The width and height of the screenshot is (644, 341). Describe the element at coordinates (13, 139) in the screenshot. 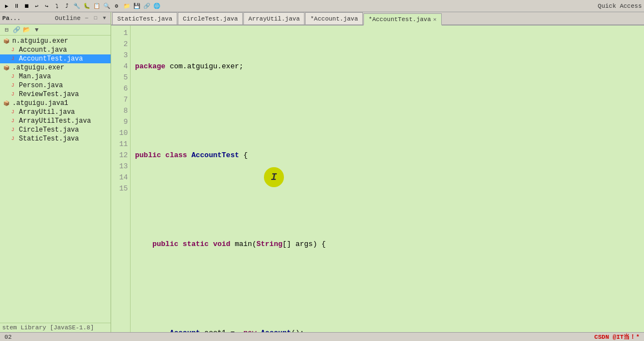

I see `java-icon-9: J` at that location.